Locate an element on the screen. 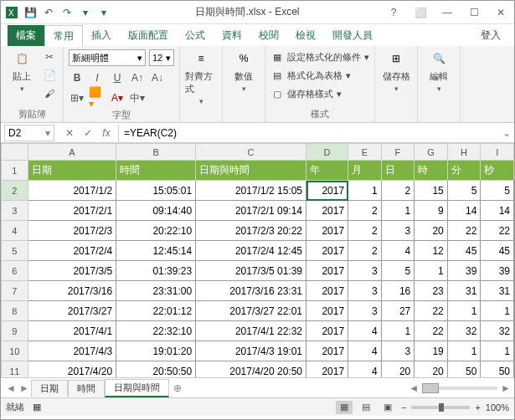  qat-customize-icon: ▾ is located at coordinates (104, 13).